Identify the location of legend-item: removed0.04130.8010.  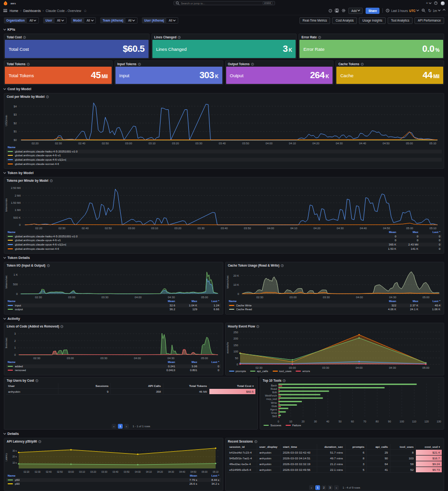
(114, 370).